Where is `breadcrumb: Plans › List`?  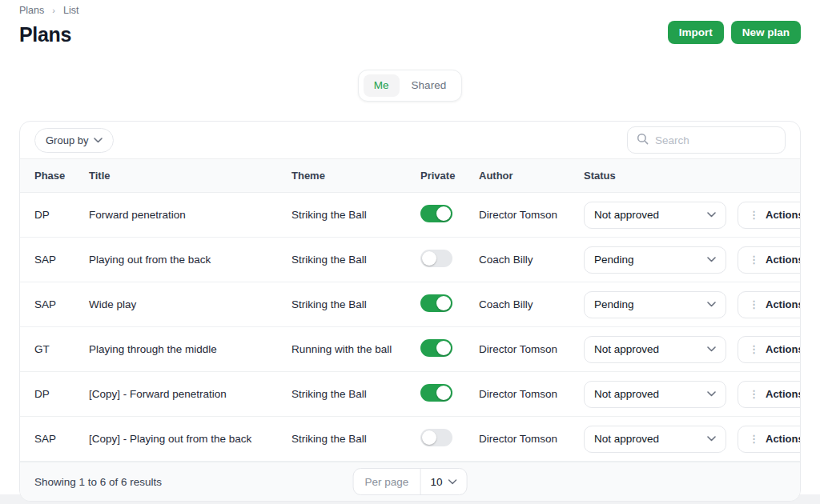
breadcrumb: Plans › List is located at coordinates (410, 10).